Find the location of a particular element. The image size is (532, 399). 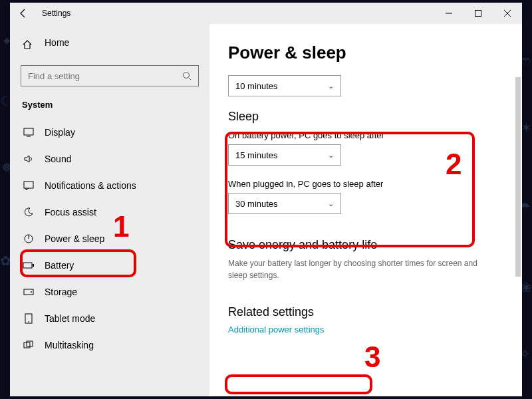

dropdown-value: 10 minutes is located at coordinates (257, 86).